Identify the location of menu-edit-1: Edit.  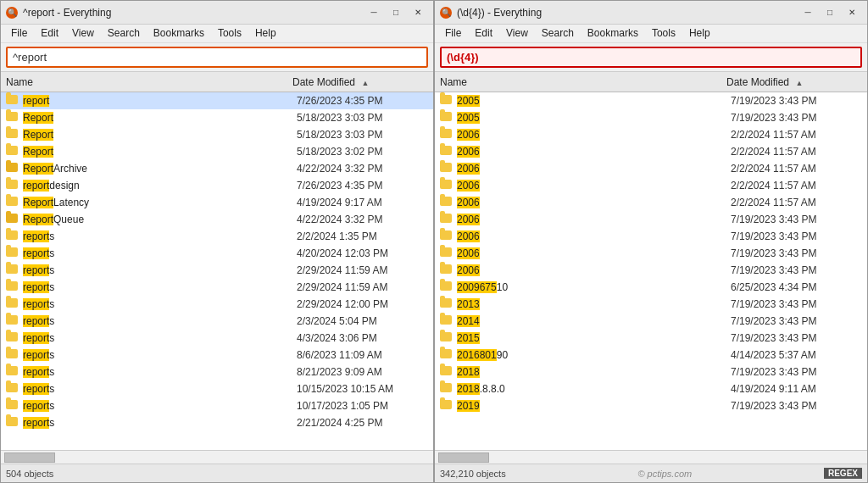
(49, 34).